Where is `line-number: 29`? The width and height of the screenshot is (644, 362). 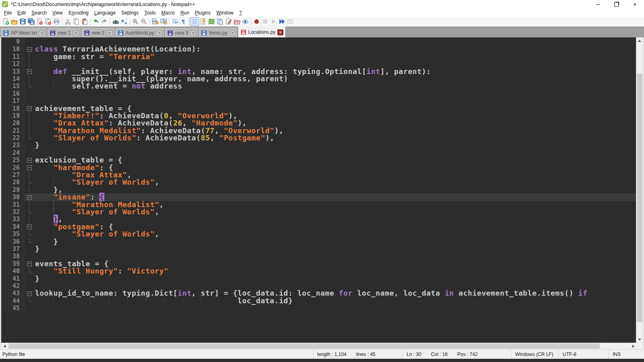 line-number: 29 is located at coordinates (13, 190).